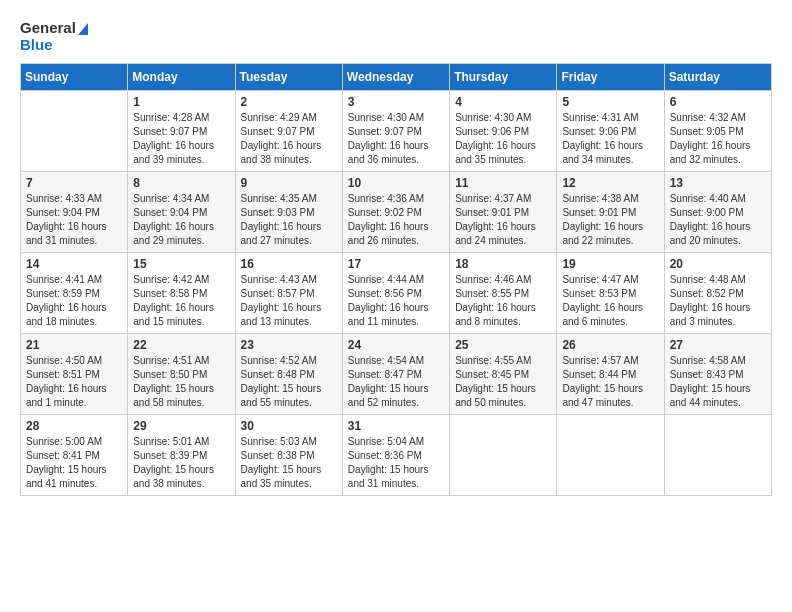 This screenshot has width=792, height=612. Describe the element at coordinates (289, 463) in the screenshot. I see `day-info: Sunrise: 5:03 AMSunset: 8:38 PMDaylight:…` at that location.